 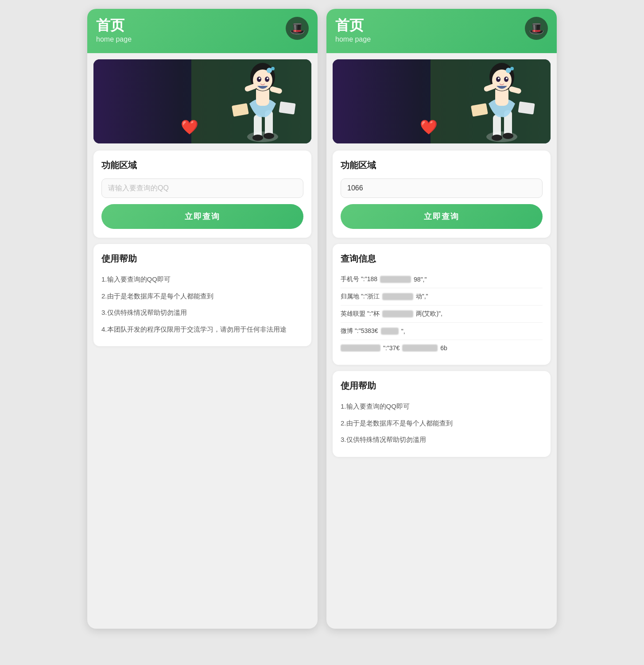 What do you see at coordinates (202, 279) in the screenshot?
I see `left-help-item-1: 1.输入要查询的QQ即可` at bounding box center [202, 279].